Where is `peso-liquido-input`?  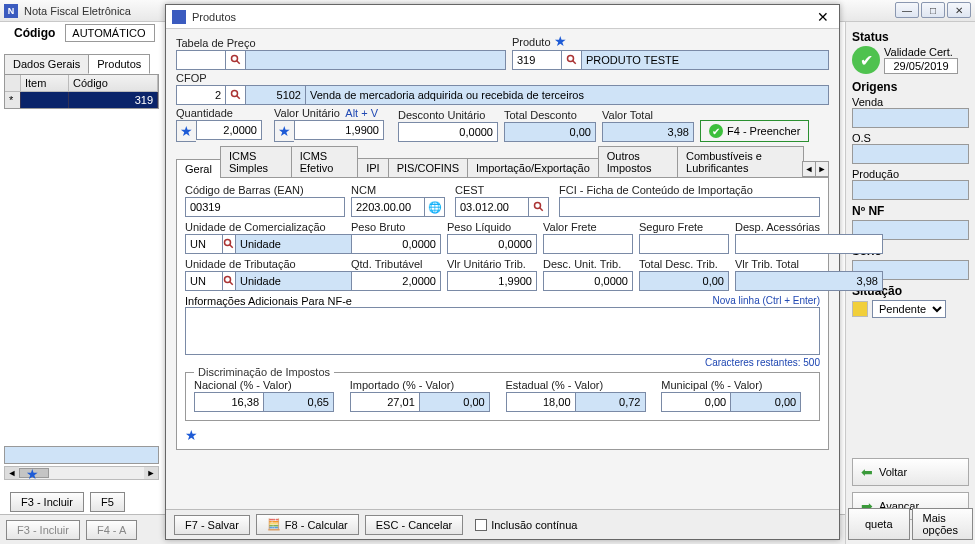
peso-liquido-input is located at coordinates (492, 244).